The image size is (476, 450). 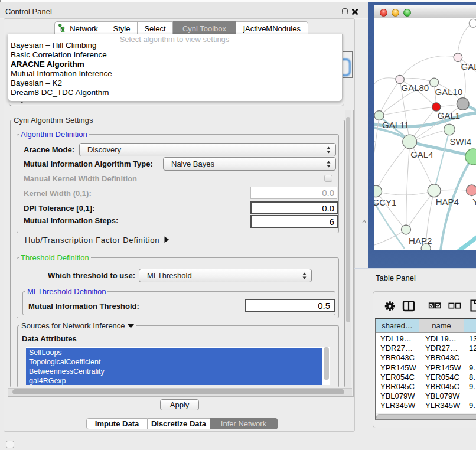 I want to click on svg-text: GAL4, so click(x=422, y=155).